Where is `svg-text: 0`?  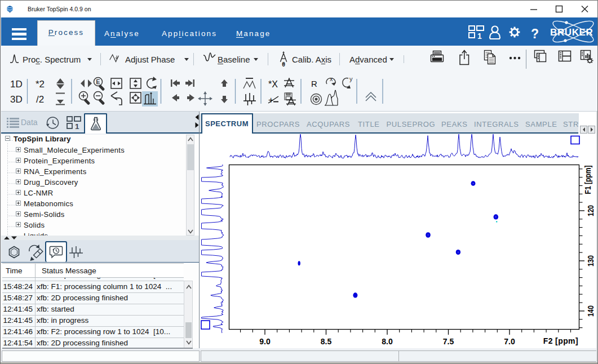 svg-text: 0 is located at coordinates (284, 64).